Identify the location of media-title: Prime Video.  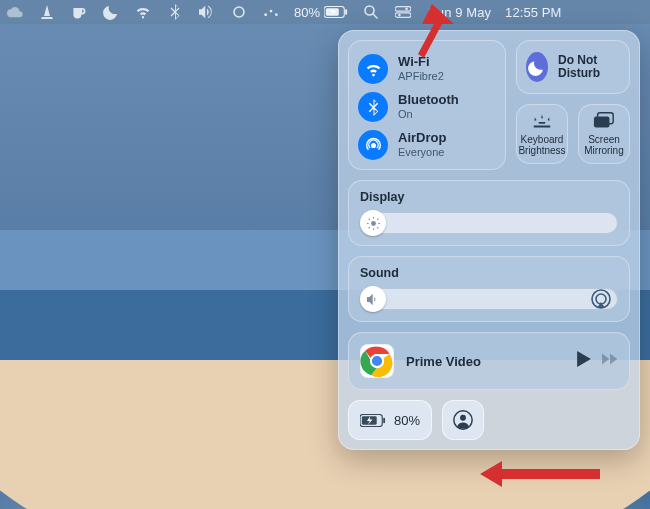
(485, 362).